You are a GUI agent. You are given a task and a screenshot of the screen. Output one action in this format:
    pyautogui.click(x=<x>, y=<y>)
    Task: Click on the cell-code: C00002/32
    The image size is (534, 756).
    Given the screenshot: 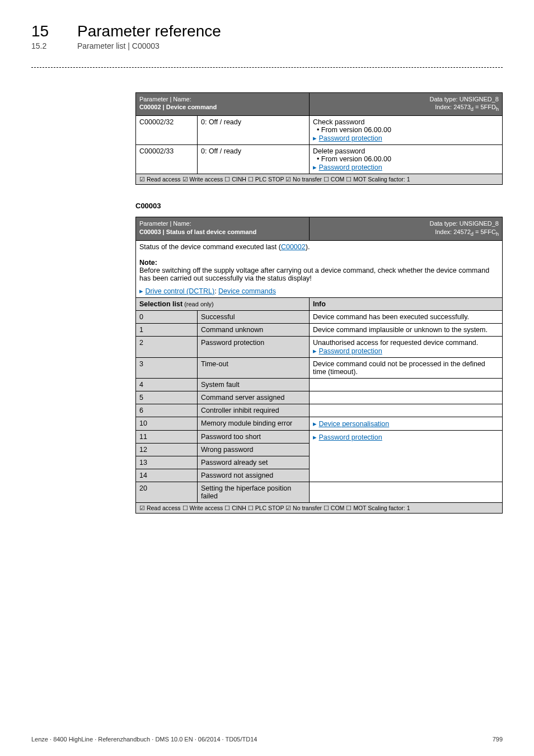 What is the action you would take?
    pyautogui.click(x=167, y=130)
    